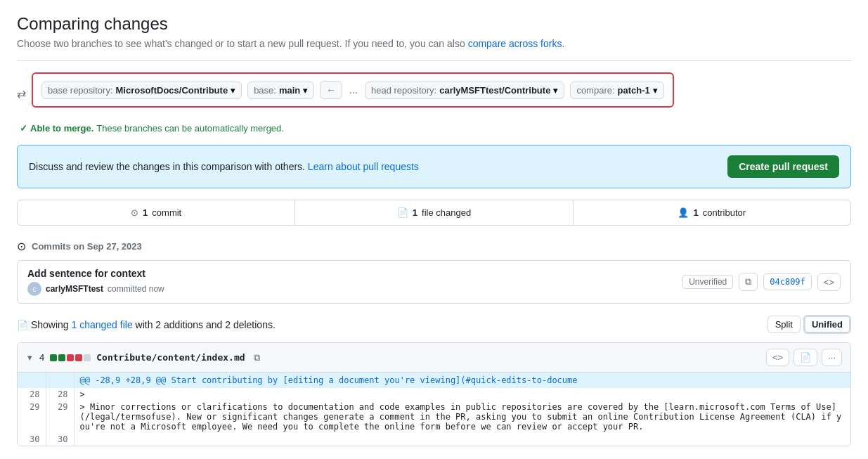 This screenshot has width=868, height=459. I want to click on view-toggle: Split Unified, so click(810, 325).